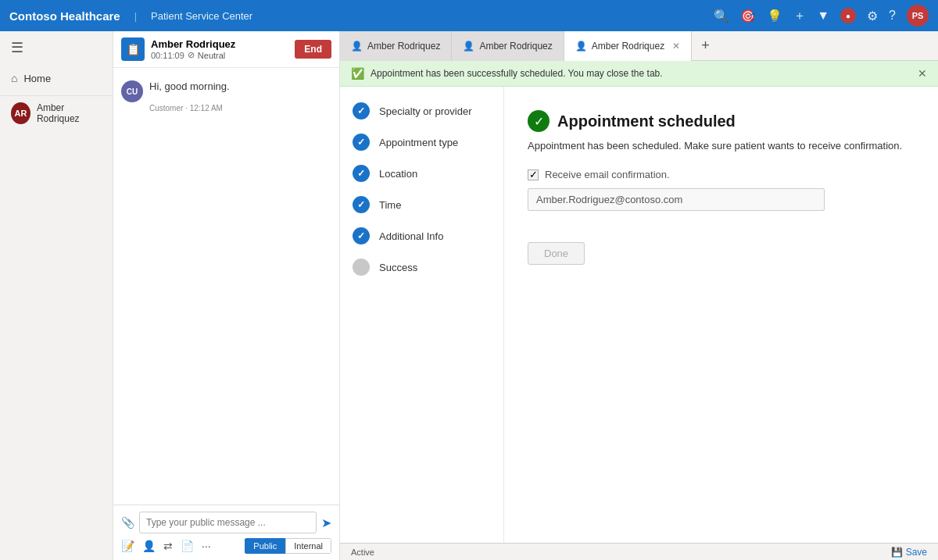  I want to click on search-icon: 🔍, so click(721, 16).